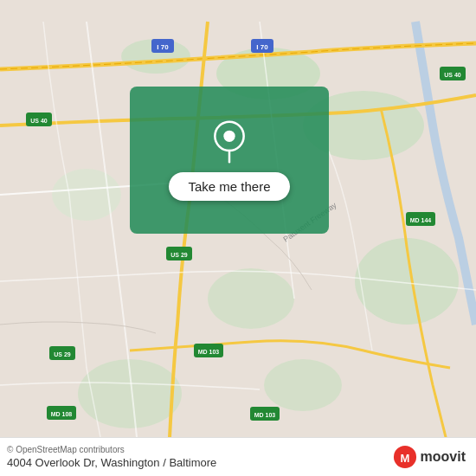 This screenshot has width=476, height=476. What do you see at coordinates (405, 459) in the screenshot?
I see `svg-text: M` at bounding box center [405, 459].